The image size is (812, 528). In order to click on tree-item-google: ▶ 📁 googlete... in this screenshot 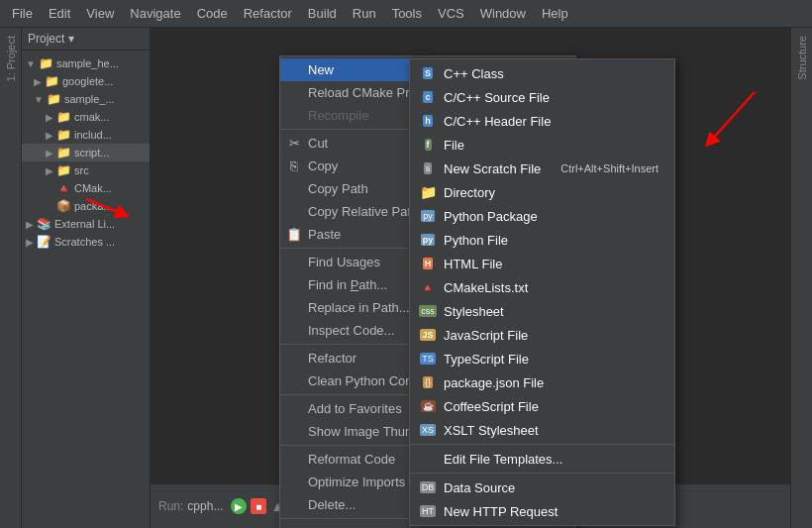, I will do `click(85, 81)`.